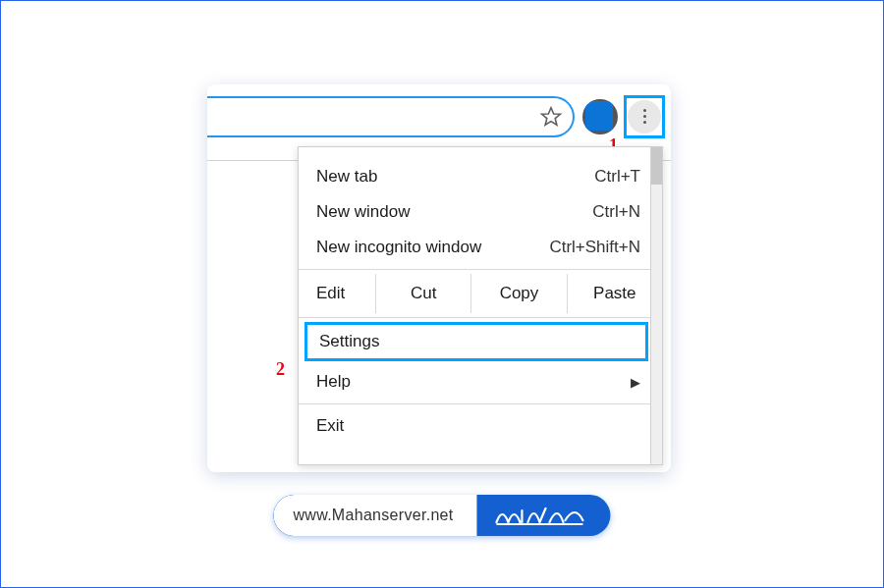 Image resolution: width=884 pixels, height=588 pixels. Describe the element at coordinates (617, 212) in the screenshot. I see `menu-shortcut: Ctrl+N` at that location.